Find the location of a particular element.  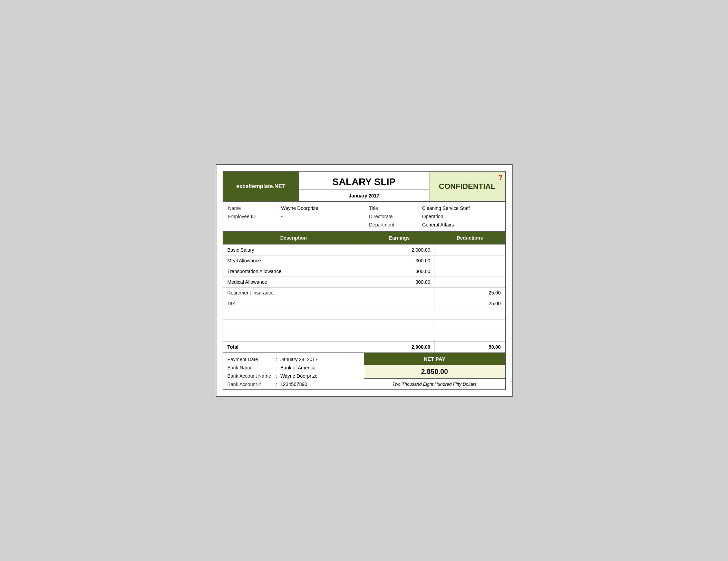

row-description: Transportation Allowance is located at coordinates (293, 271).